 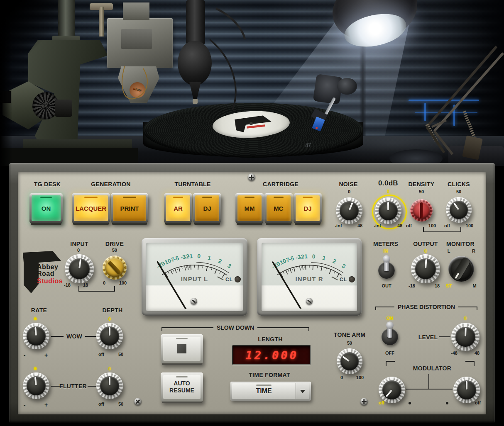 I want to click on monitor-title: MONITOR, so click(x=460, y=244).